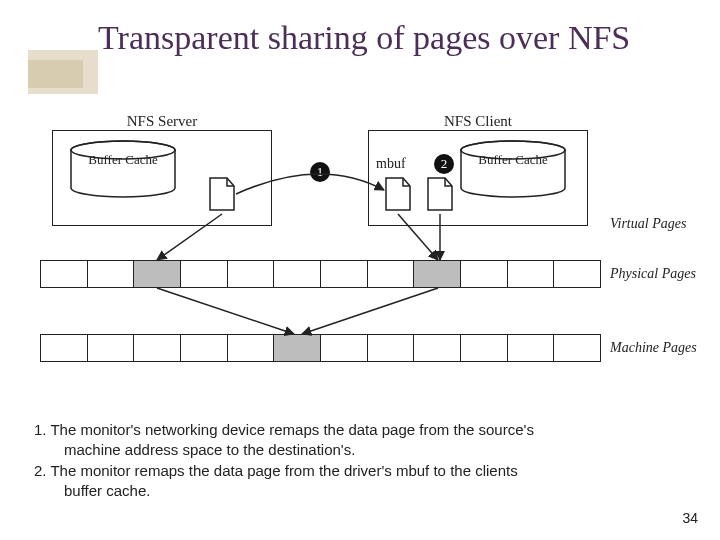 The width and height of the screenshot is (720, 540). What do you see at coordinates (391, 164) in the screenshot?
I see `mbuf-label: mbuf` at bounding box center [391, 164].